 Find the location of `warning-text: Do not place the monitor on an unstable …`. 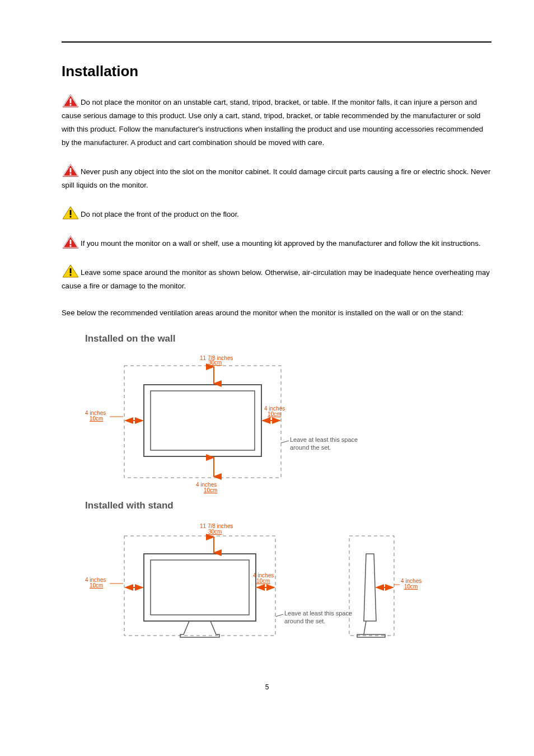

warning-text: Do not place the monitor on an unstable … is located at coordinates (272, 122).